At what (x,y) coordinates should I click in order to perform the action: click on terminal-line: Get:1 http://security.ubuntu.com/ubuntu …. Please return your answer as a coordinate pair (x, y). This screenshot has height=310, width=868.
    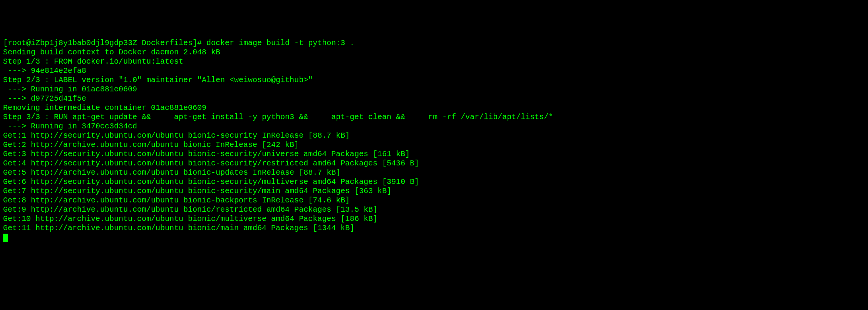
    Looking at the image, I should click on (434, 136).